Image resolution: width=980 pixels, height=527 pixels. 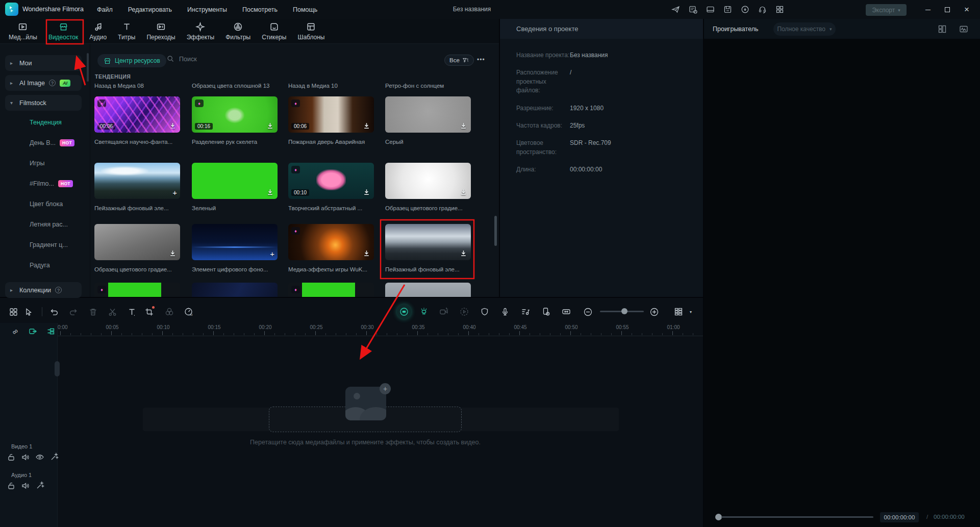 I want to click on support-headset-icon, so click(x=762, y=9).